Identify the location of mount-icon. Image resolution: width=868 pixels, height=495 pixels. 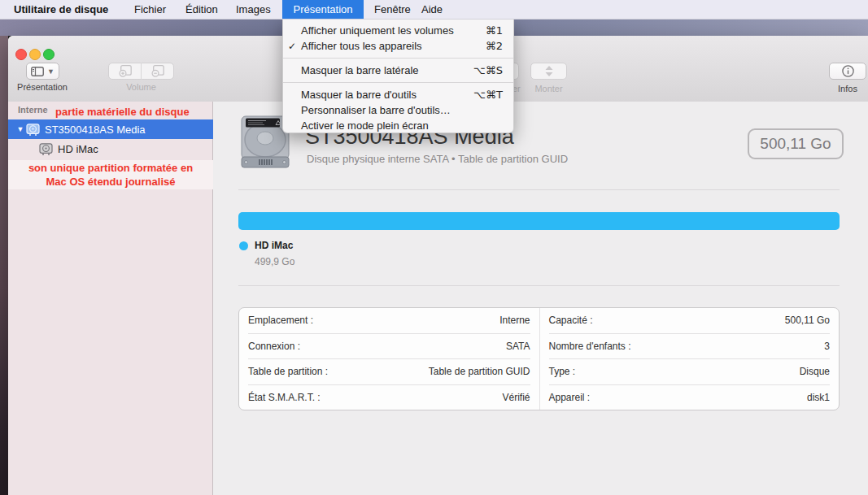
(549, 72).